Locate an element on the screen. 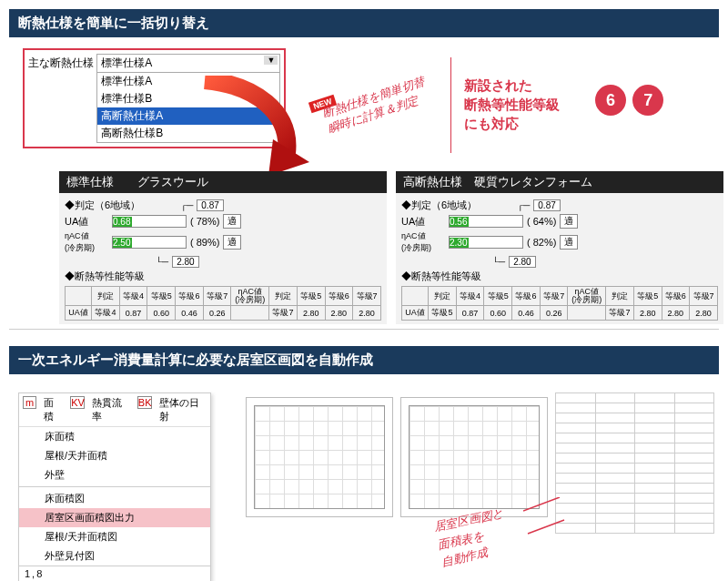 The image size is (728, 581). ua-bar: 0.68 is located at coordinates (122, 222).